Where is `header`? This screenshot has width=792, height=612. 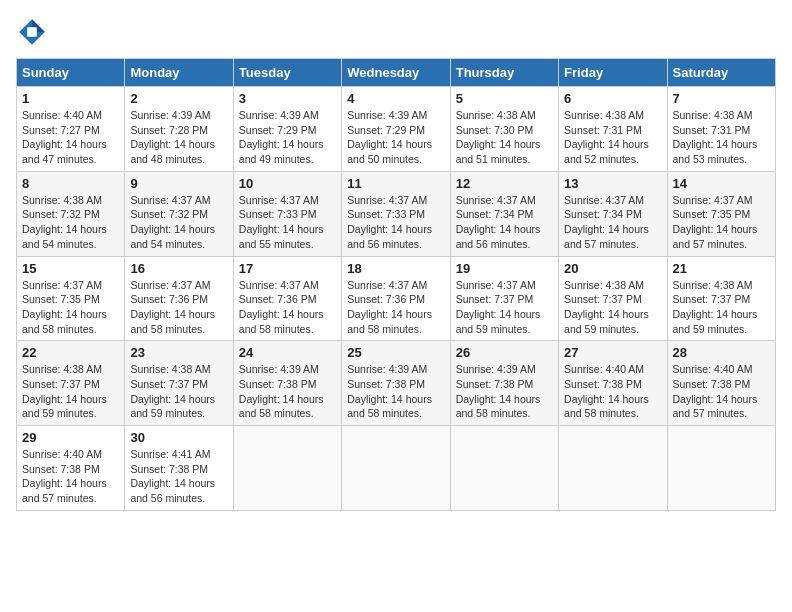 header is located at coordinates (396, 32).